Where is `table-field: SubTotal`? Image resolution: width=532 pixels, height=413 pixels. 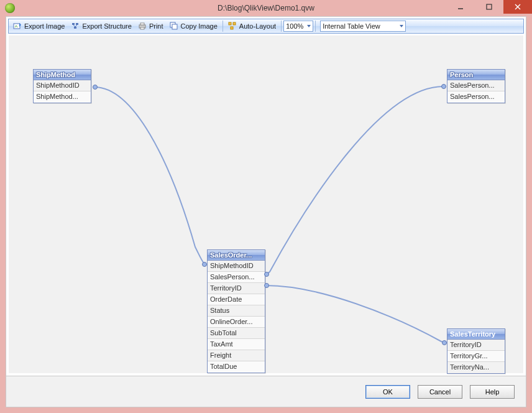
table-field: SubTotal is located at coordinates (236, 333).